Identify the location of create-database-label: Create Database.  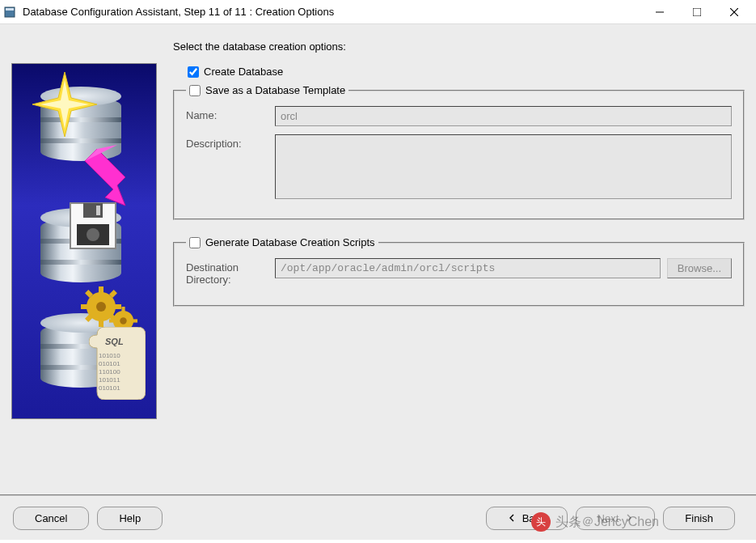
(243, 71).